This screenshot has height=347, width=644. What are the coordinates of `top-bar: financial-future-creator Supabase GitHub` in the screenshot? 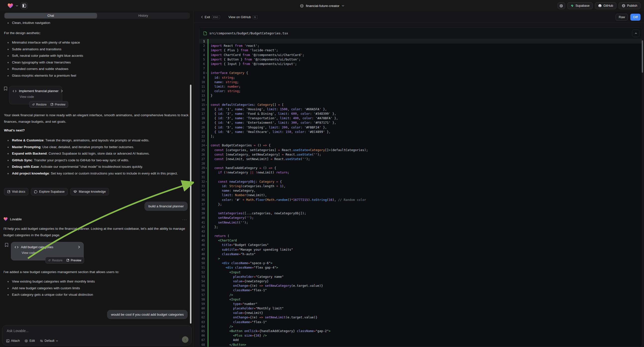 It's located at (322, 6).